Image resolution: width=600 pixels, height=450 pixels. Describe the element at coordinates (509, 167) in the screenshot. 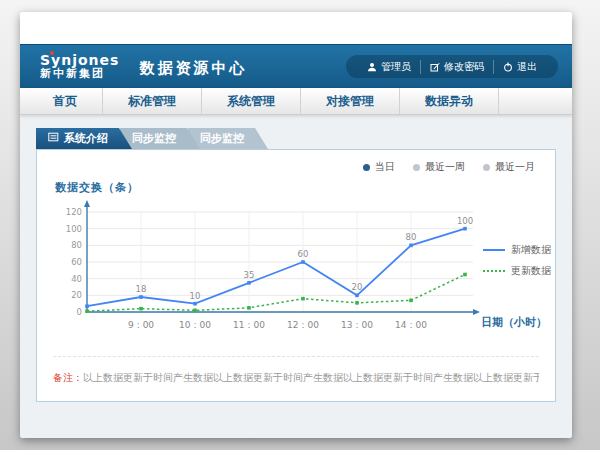

I see `filter-radio-2: 最近一月` at that location.